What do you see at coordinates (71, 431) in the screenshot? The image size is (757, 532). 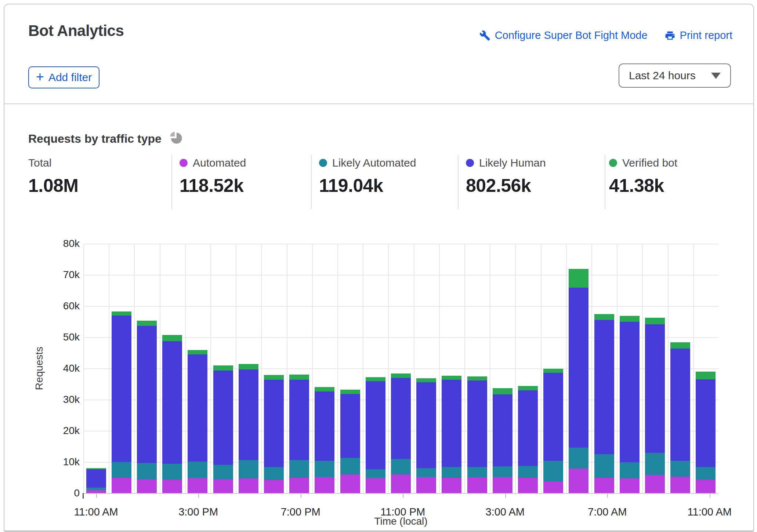 I see `y-tick-label: 20k` at bounding box center [71, 431].